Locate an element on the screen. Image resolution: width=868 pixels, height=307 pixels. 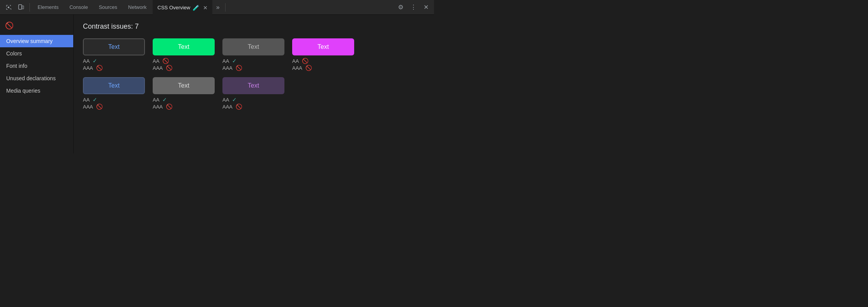
aaa-fail-icon-4: 🚫 is located at coordinates (308, 68).